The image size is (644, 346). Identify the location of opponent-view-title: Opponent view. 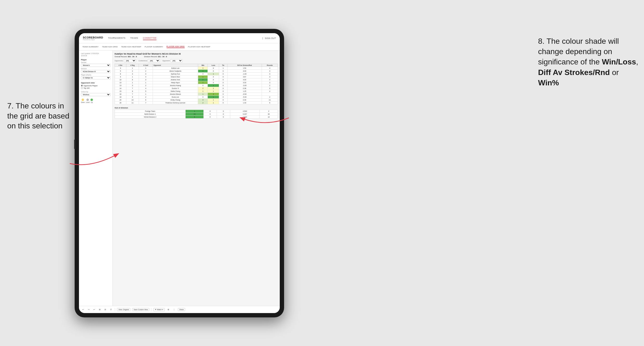
(96, 83).